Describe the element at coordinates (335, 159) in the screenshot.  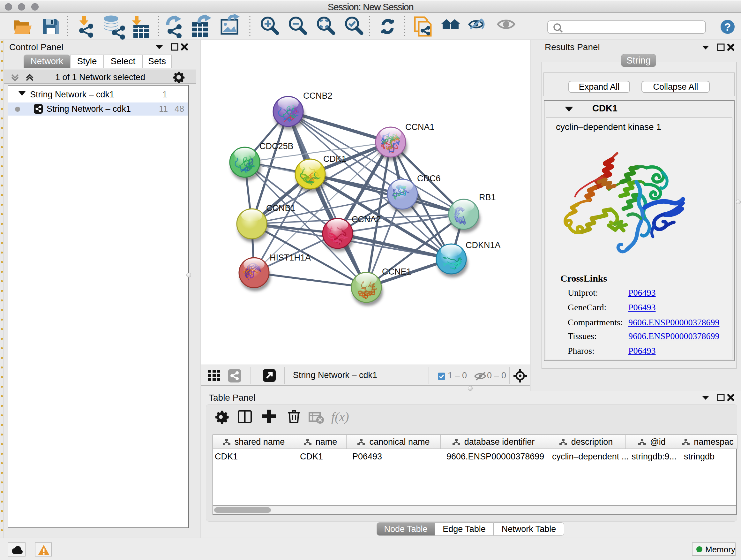
I see `svg-text: CDK1` at that location.